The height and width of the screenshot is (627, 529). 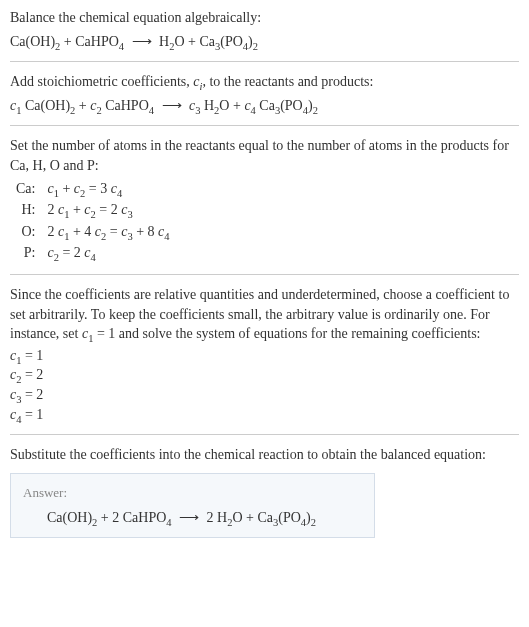 What do you see at coordinates (264, 82) in the screenshot?
I see `step1-text: Add stoichiometric coefficients, ci, to …` at bounding box center [264, 82].